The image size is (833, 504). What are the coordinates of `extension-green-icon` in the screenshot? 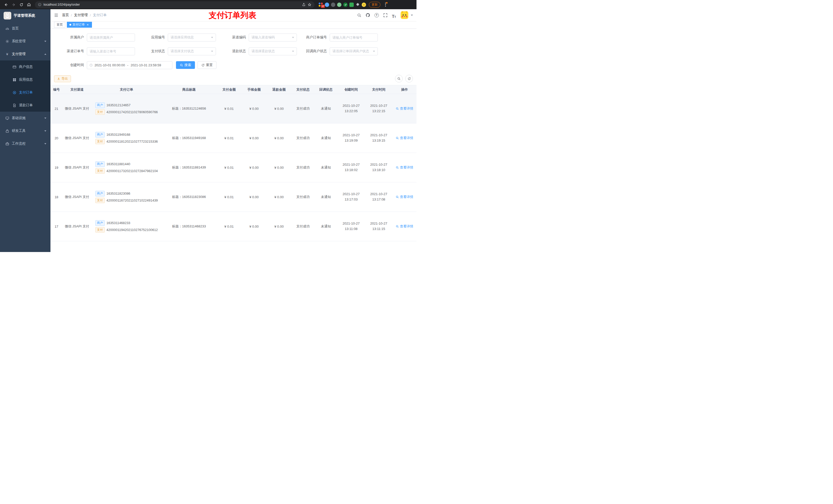 It's located at (339, 5).